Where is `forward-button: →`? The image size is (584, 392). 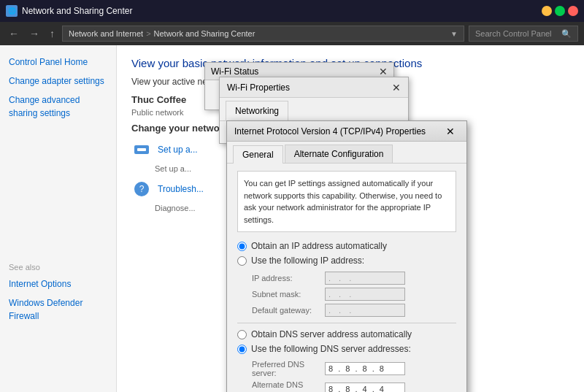
forward-button: → is located at coordinates (34, 34).